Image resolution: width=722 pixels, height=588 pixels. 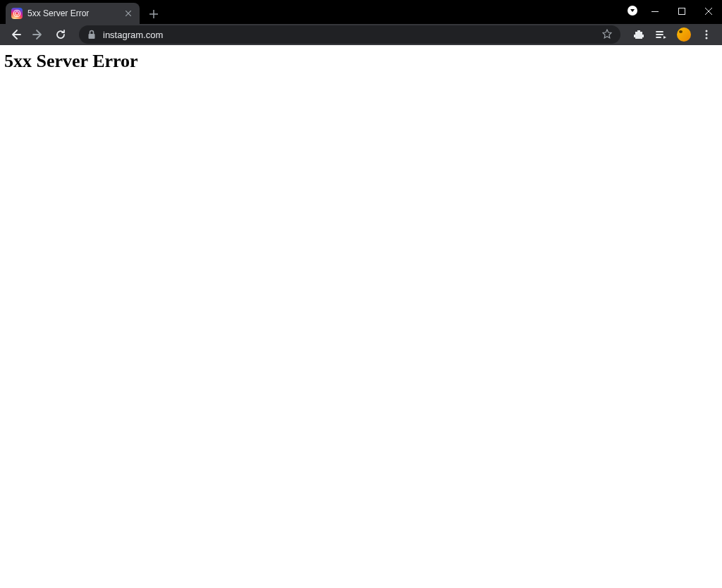 I want to click on new-tab-button, so click(x=154, y=14).